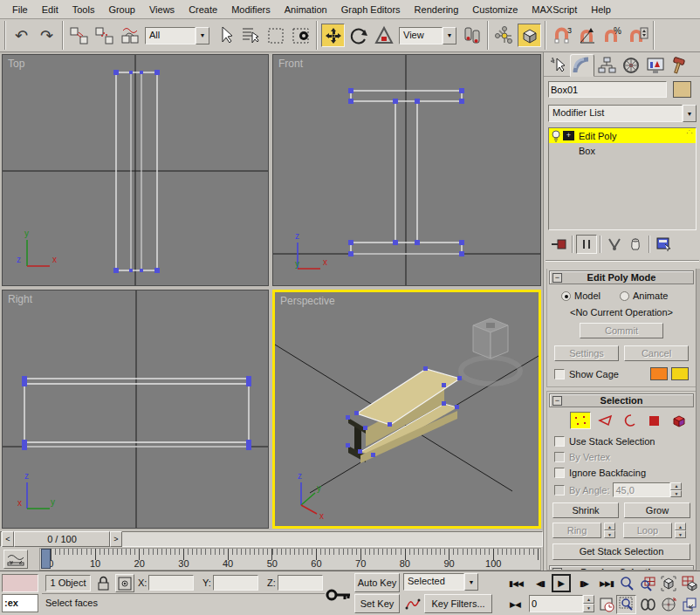 This screenshot has height=615, width=700. Describe the element at coordinates (407, 170) in the screenshot. I see `viewport-front: z x y Front` at that location.